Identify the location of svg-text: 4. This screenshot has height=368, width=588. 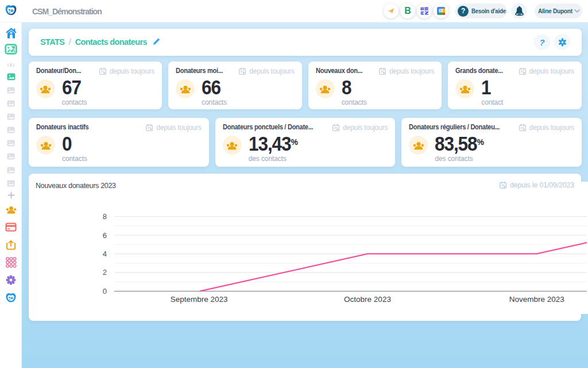
(105, 254).